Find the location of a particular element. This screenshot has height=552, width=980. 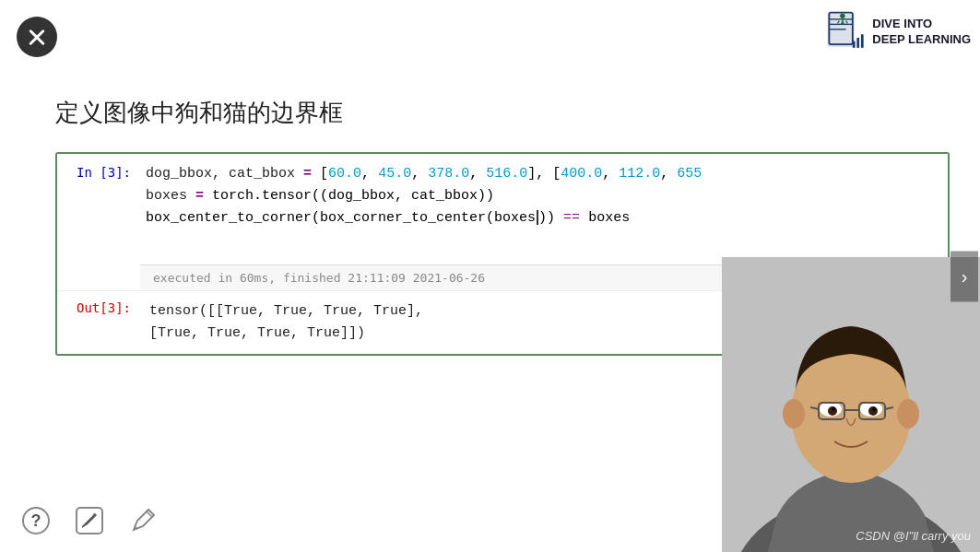

output-code: tensor([[True, True, True, True], [True,… is located at coordinates (286, 323).